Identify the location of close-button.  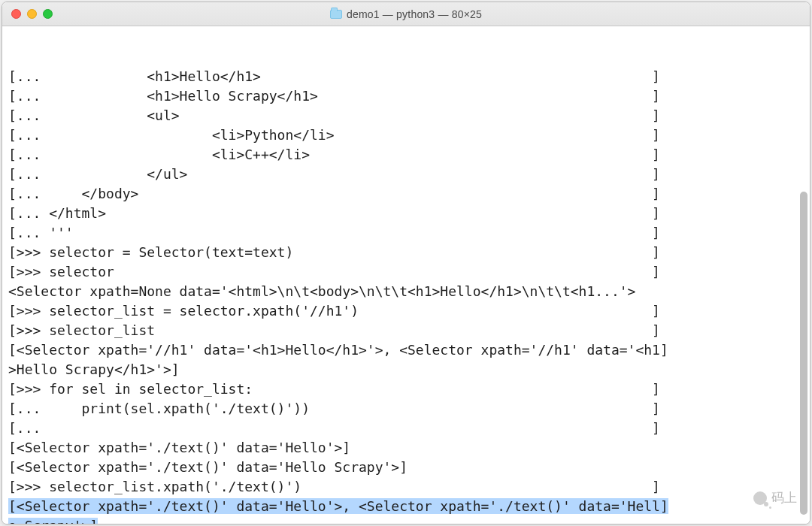
(17, 14).